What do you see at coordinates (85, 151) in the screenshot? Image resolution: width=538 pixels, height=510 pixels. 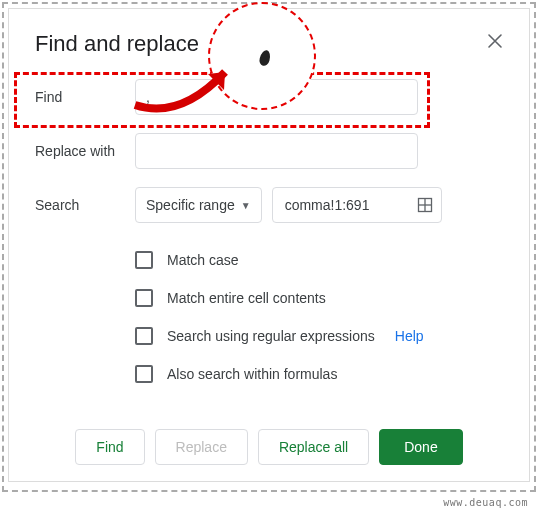 I see `replace-label: Replace with` at bounding box center [85, 151].